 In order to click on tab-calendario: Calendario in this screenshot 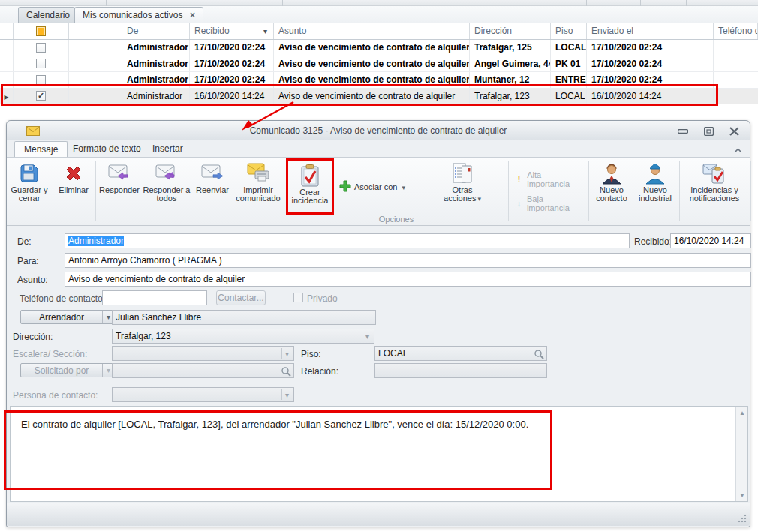, I will do `click(47, 15)`.